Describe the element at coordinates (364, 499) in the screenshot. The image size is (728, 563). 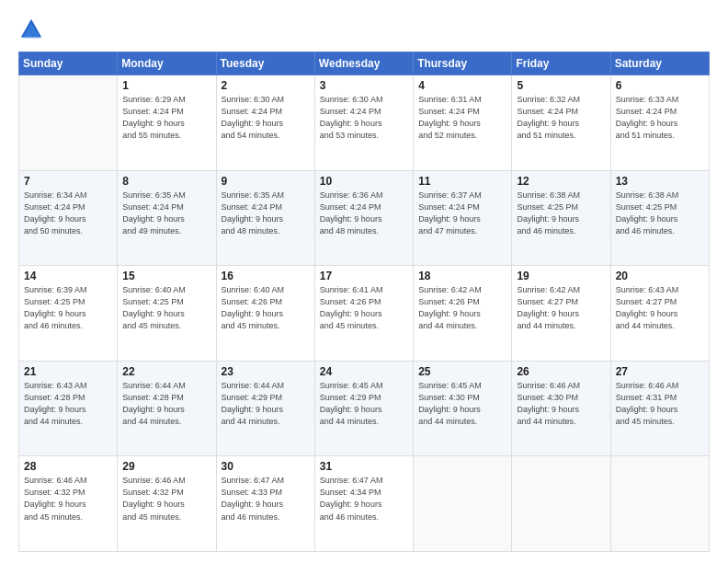
I see `day-info: Sunrise: 6:47 AMSunset: 4:34 PMDaylight:…` at that location.